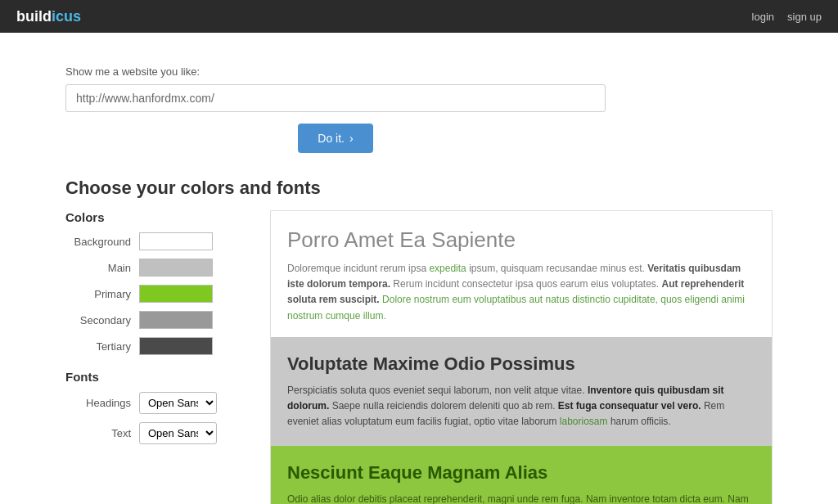 The height and width of the screenshot is (504, 838). I want to click on font-label-0: Headings, so click(98, 403).